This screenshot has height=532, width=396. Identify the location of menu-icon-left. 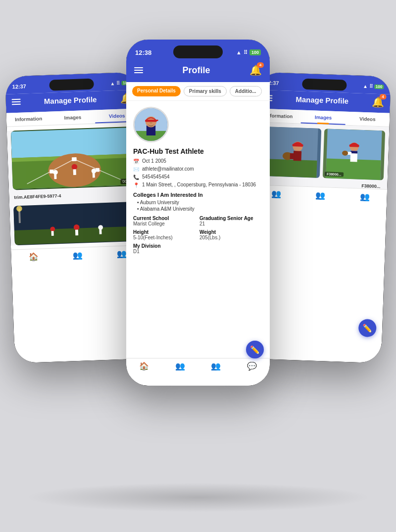
(16, 102).